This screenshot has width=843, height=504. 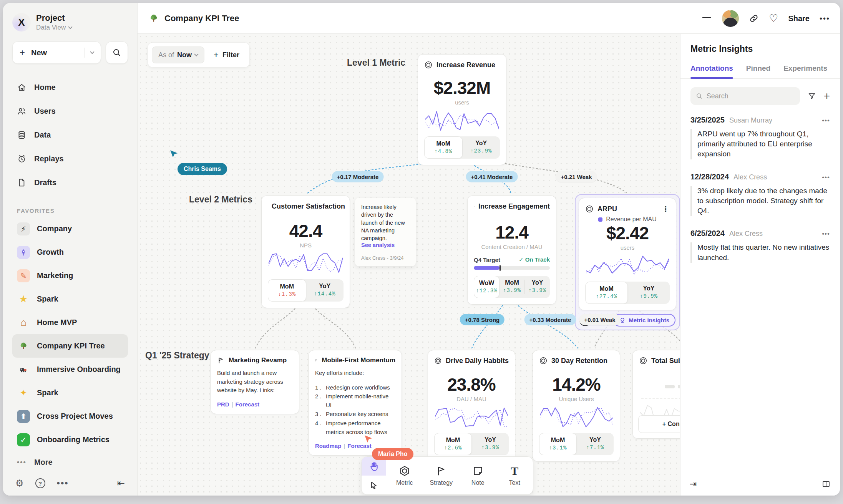 I want to click on sidebar-item-spark: ★ Spark, so click(x=70, y=299).